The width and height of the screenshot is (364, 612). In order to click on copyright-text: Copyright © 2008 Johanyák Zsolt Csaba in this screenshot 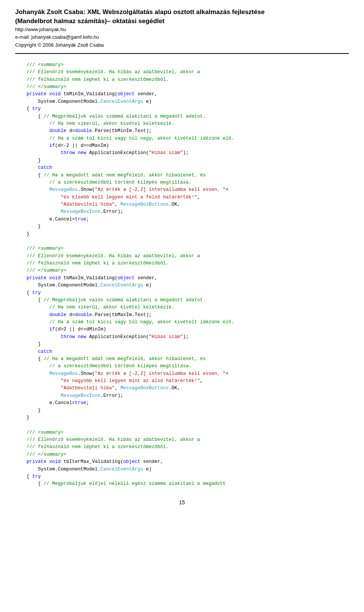, I will do `click(60, 45)`.